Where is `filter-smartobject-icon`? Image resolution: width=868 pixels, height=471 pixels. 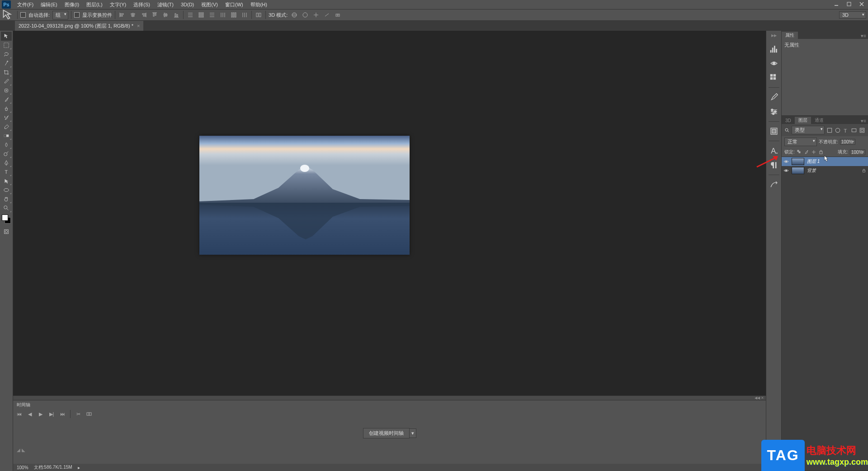
filter-smartobject-icon is located at coordinates (862, 130).